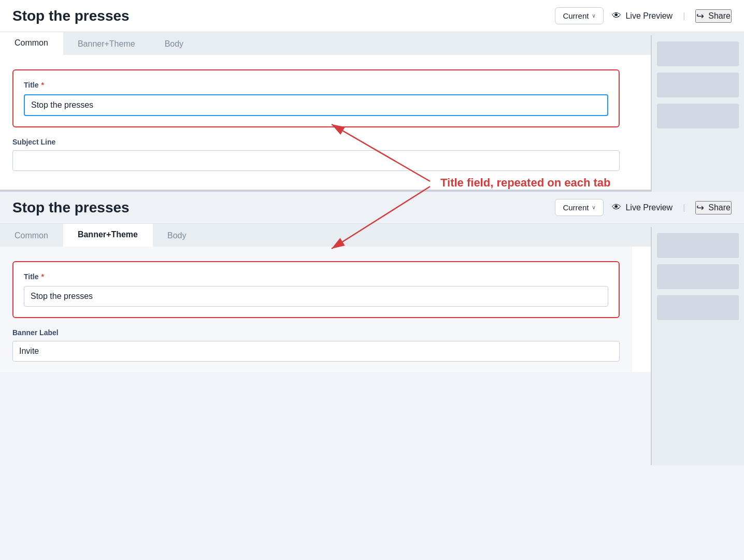 This screenshot has width=744, height=560. What do you see at coordinates (316, 345) in the screenshot?
I see `banner-label-section: Banner Label` at bounding box center [316, 345].